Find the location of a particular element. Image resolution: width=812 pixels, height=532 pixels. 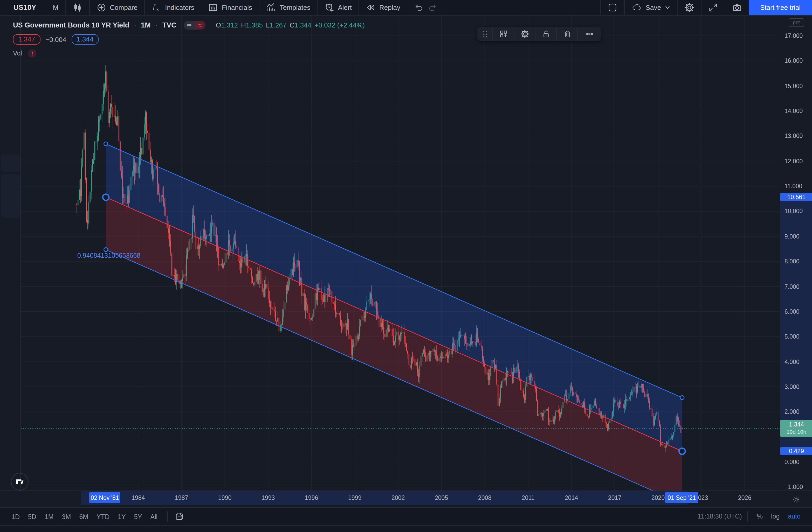

time-tick: 1993 is located at coordinates (268, 498).